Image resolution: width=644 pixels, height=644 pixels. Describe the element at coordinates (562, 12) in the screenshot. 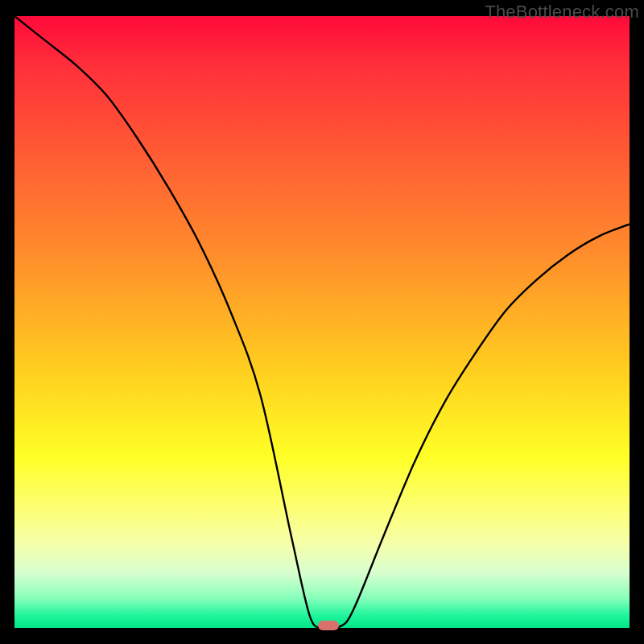

I see `watermark-text: TheBottleneck.com` at that location.